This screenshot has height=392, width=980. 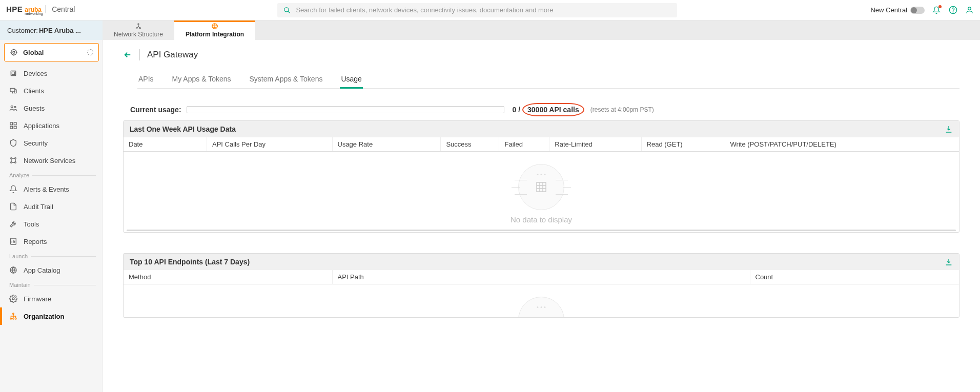 What do you see at coordinates (351, 79) in the screenshot?
I see `subtab-usage: Usage` at bounding box center [351, 79].